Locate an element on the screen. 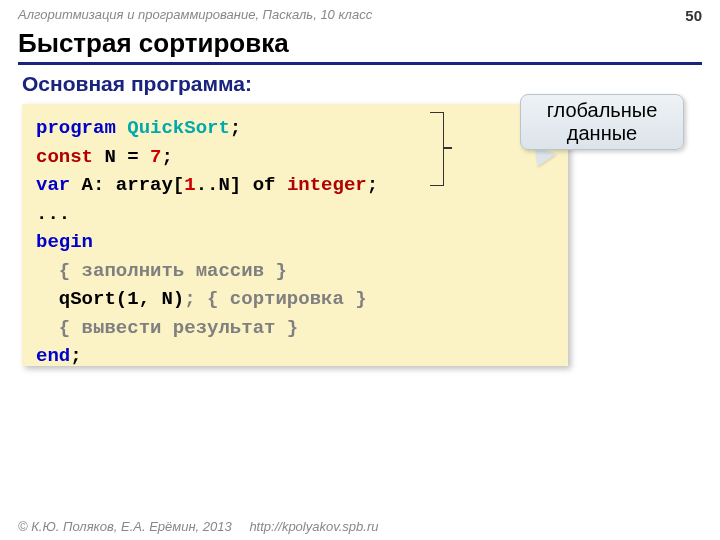  callout-global-data: глобальные данные is located at coordinates (602, 122).